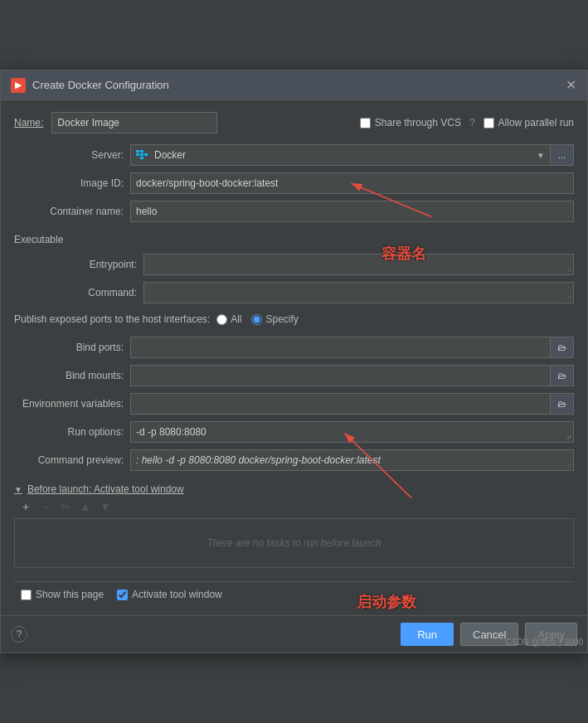  Describe the element at coordinates (473, 123) in the screenshot. I see `vcs-help-icon: ?` at that location.